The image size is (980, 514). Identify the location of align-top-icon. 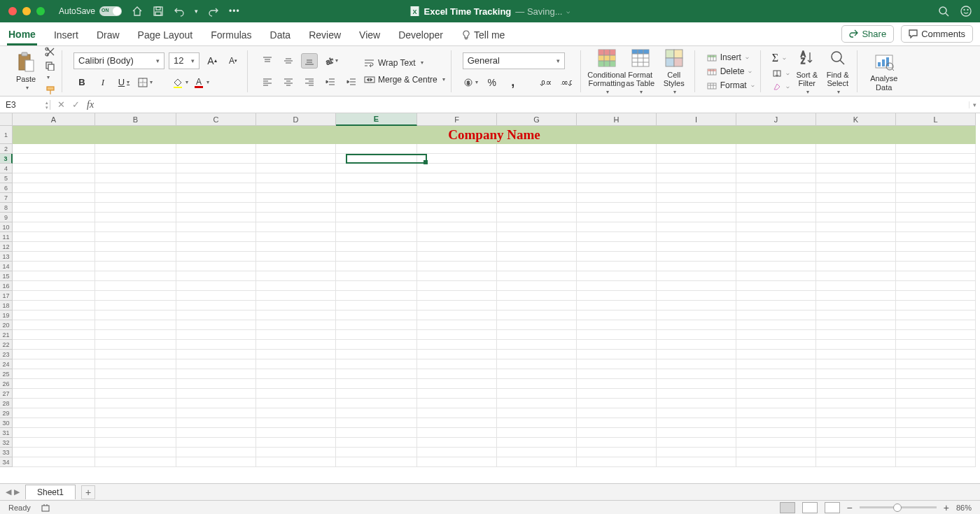
(267, 61).